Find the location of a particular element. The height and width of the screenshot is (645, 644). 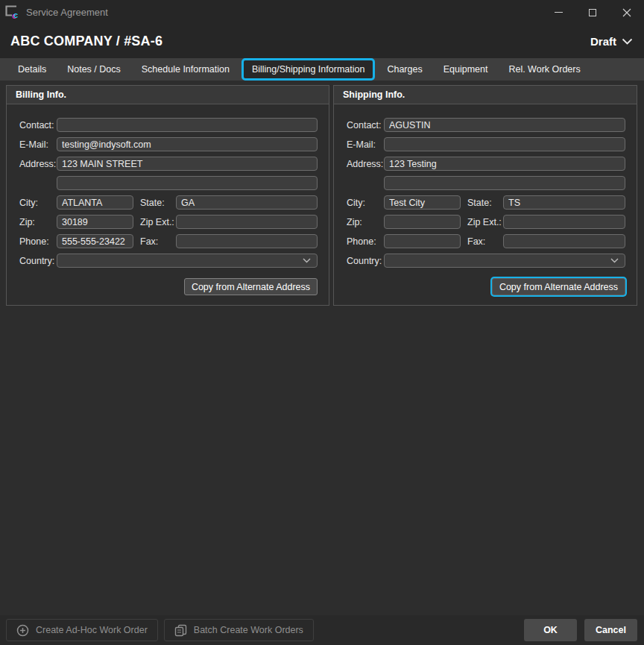

tab-charges: Charges is located at coordinates (404, 69).